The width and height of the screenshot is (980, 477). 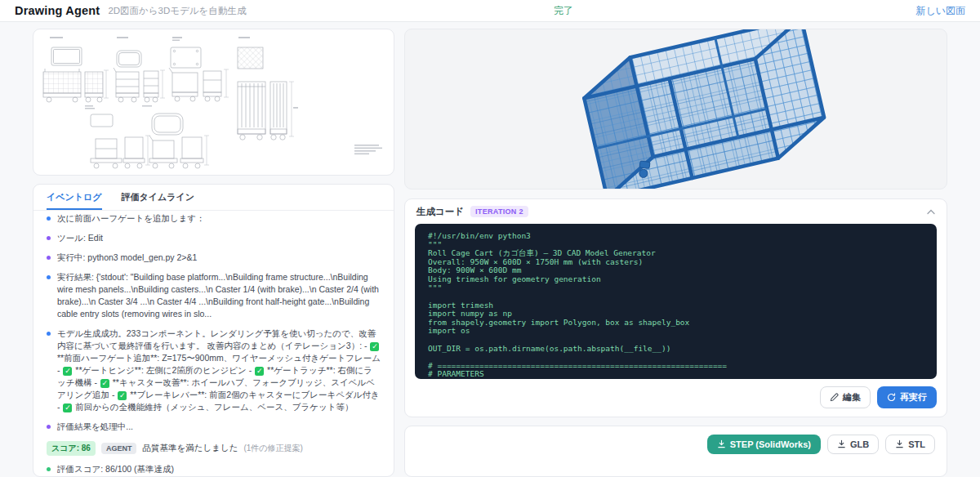 What do you see at coordinates (119, 448) in the screenshot?
I see `agent-badge: AGENT` at bounding box center [119, 448].